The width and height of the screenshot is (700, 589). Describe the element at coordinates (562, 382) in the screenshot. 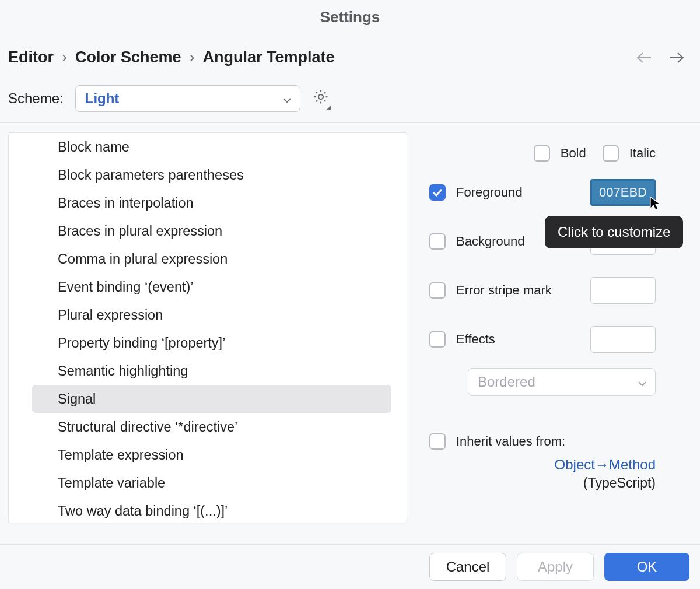

I see `effects-type-dropdown: Bordered` at that location.